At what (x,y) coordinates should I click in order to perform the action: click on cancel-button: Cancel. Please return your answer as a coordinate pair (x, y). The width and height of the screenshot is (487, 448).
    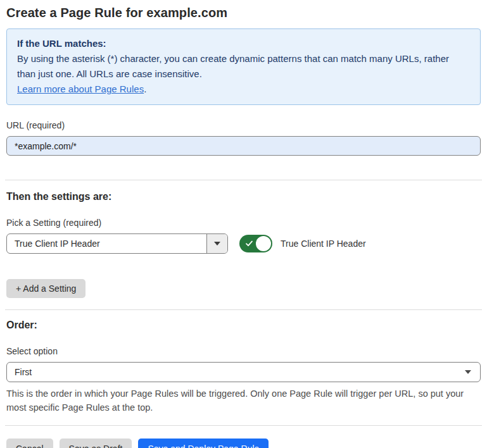
    Looking at the image, I should click on (30, 443).